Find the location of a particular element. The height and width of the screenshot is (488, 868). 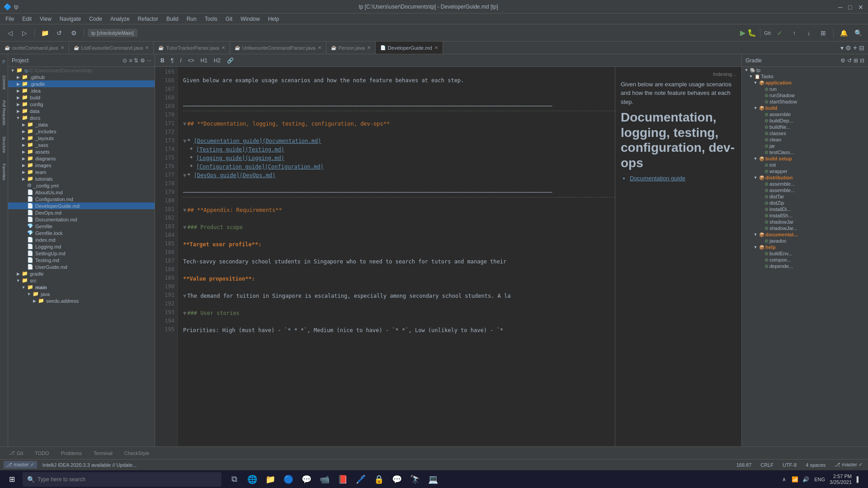

gradle-assemble: ⚙ assemble is located at coordinates (805, 114).